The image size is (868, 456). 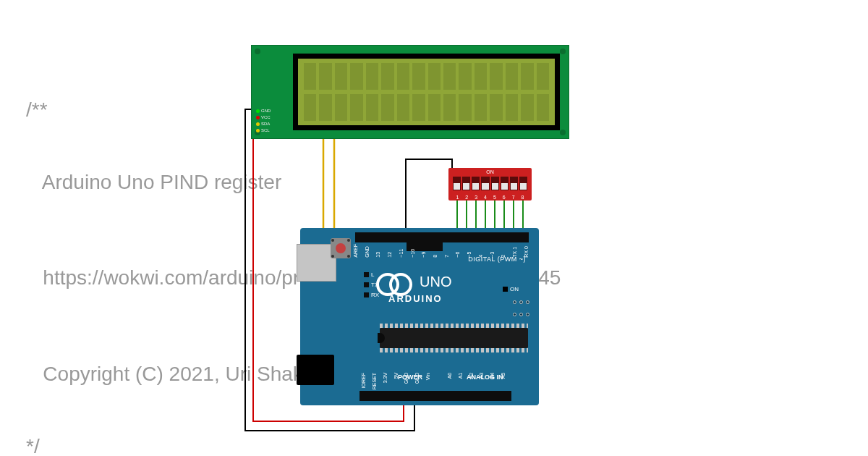 I want to click on lcd-screen, so click(x=427, y=92).